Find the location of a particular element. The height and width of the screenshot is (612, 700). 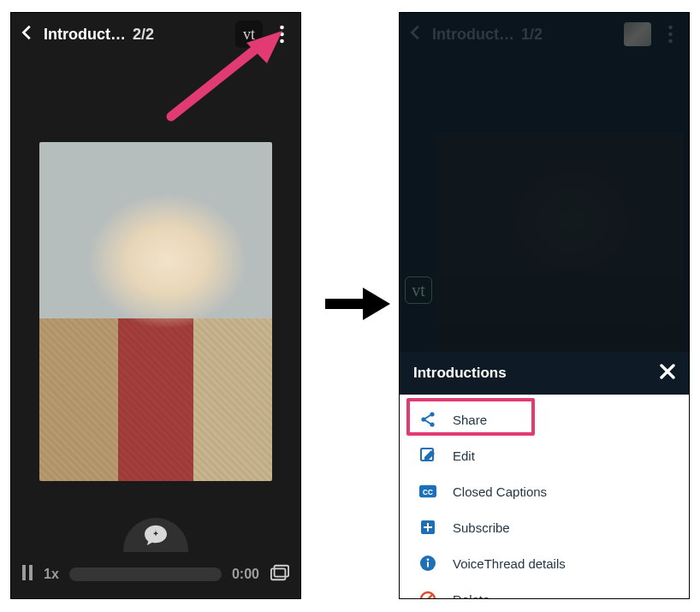

share-icon is located at coordinates (428, 419).